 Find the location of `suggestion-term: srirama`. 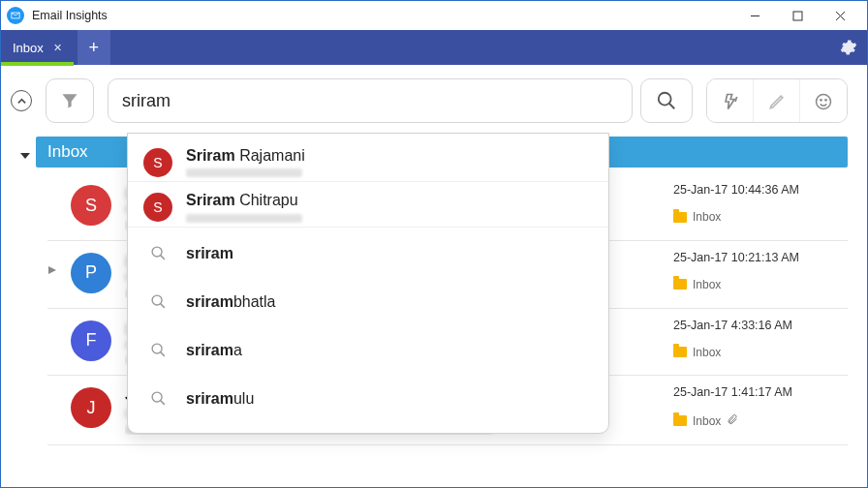

suggestion-term: srirama is located at coordinates (368, 351).